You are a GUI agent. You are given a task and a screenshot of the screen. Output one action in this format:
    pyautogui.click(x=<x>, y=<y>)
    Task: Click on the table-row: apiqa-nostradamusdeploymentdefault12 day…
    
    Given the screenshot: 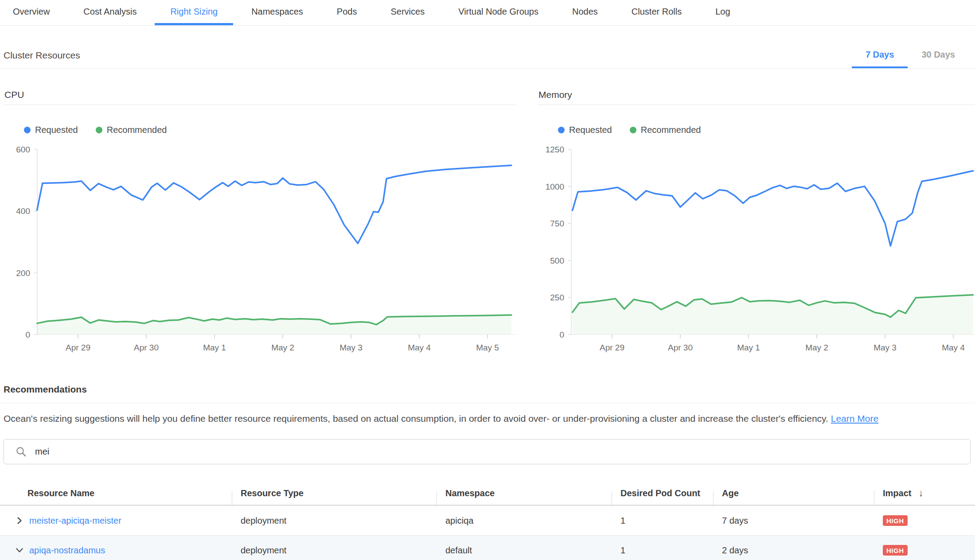 What is the action you would take?
    pyautogui.click(x=488, y=548)
    